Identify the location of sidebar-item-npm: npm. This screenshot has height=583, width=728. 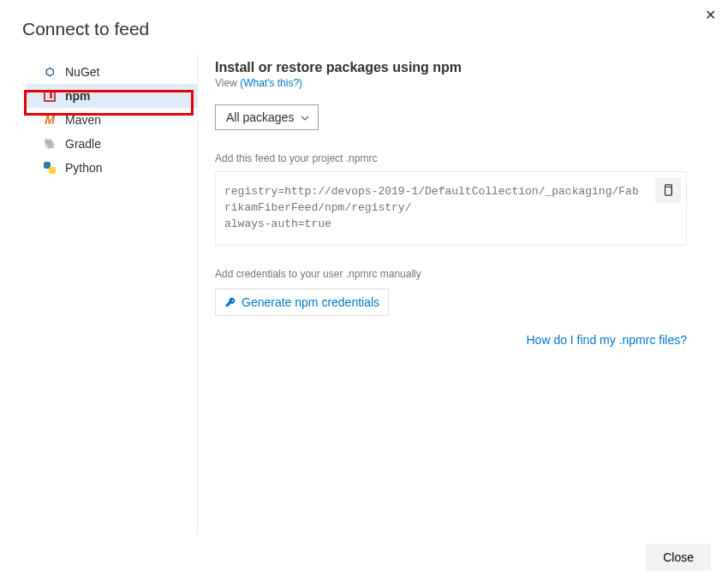
(111, 96).